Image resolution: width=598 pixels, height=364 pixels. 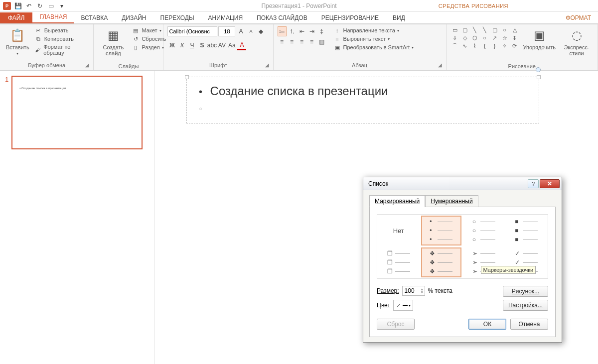 What do you see at coordinates (129, 66) in the screenshot?
I see `group-slides-label: Слайды` at bounding box center [129, 66].